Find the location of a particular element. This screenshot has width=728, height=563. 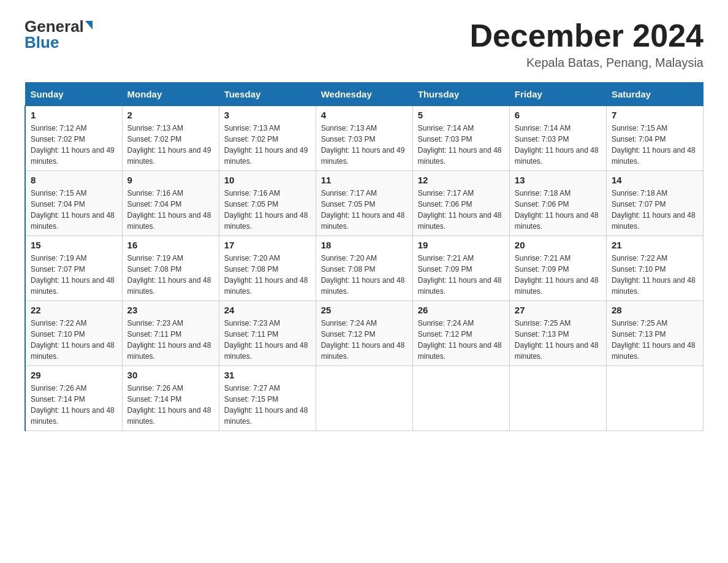

day-number: 5 is located at coordinates (461, 115).